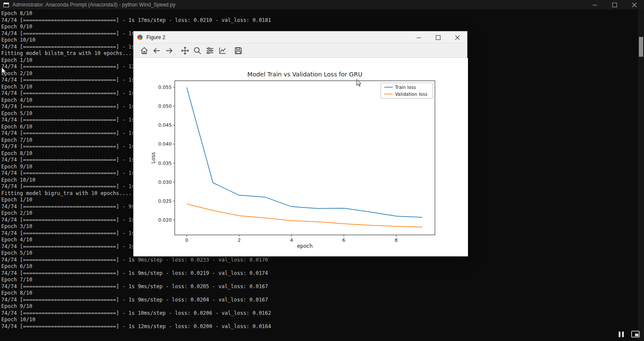 This screenshot has width=644, height=341. What do you see at coordinates (94, 5) in the screenshot?
I see `terminal-window-title: Administrator: Anaconda Prompt (Anaconda…` at bounding box center [94, 5].